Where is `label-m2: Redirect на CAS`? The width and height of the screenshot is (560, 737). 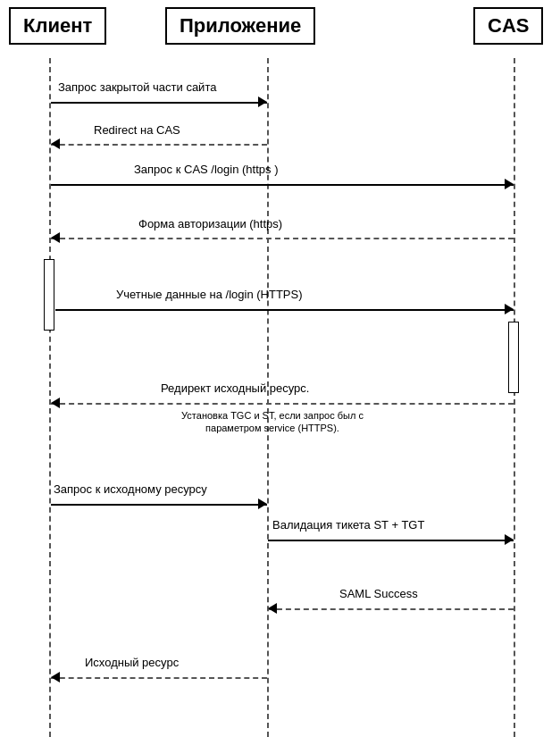
label-m2: Redirect на CAS is located at coordinates (138, 130).